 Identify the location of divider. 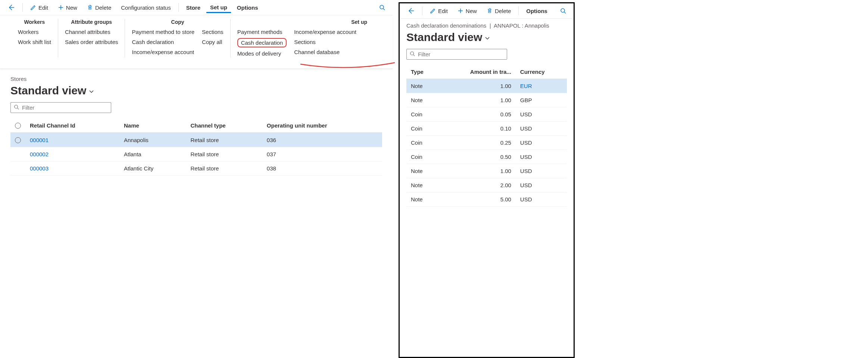
(422, 11).